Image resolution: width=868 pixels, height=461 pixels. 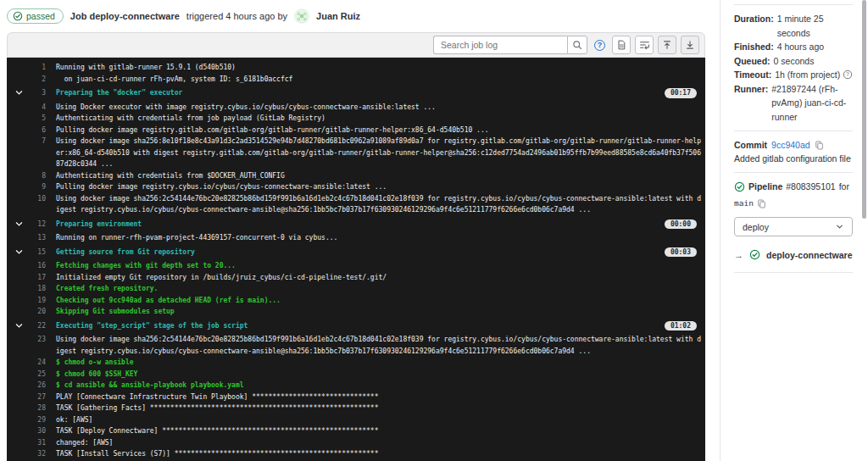 I want to click on status-badge-label: passed, so click(x=41, y=16).